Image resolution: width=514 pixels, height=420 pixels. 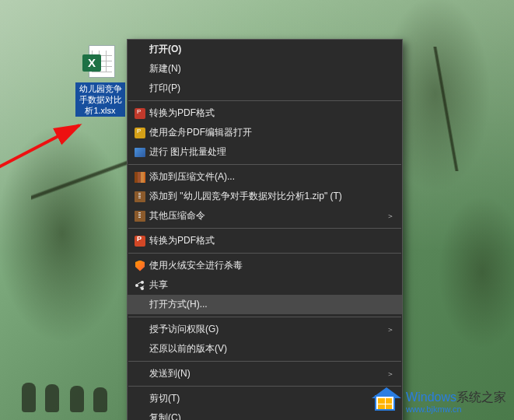 What do you see at coordinates (264, 398) in the screenshot?
I see `menu-item: 剪切(T)` at bounding box center [264, 398].